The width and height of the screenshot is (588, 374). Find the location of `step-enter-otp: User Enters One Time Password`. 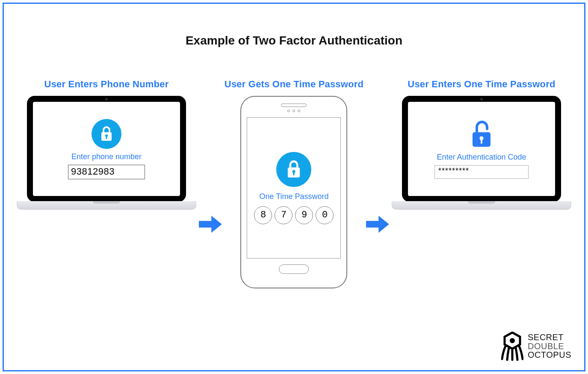

step-enter-otp: User Enters One Time Password is located at coordinates (482, 144).